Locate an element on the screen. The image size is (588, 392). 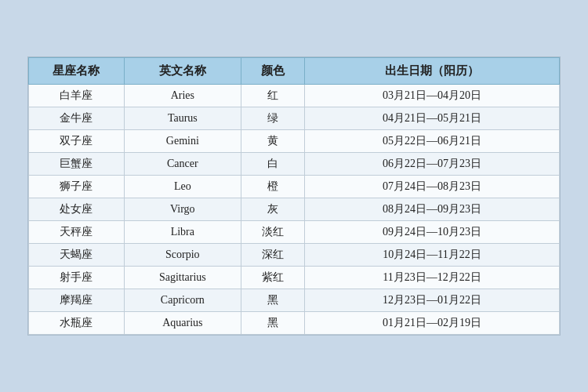
cell-color: 橙 is located at coordinates (273, 187).